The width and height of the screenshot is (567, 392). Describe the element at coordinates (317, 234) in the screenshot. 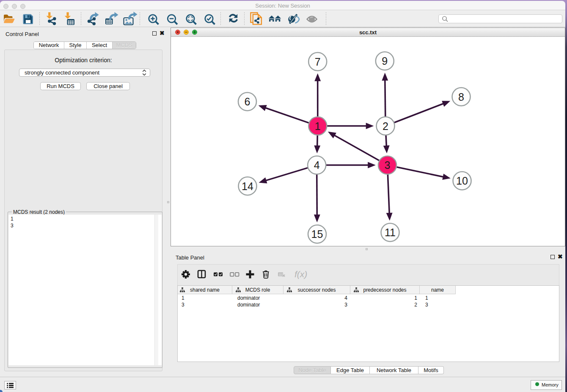

I see `svg-text: 15` at that location.